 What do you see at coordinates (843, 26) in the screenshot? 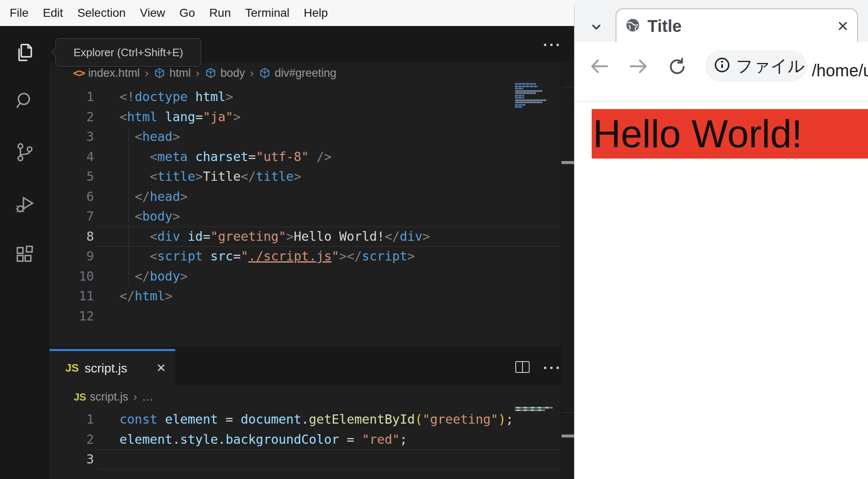
I see `close-tab-icon` at bounding box center [843, 26].